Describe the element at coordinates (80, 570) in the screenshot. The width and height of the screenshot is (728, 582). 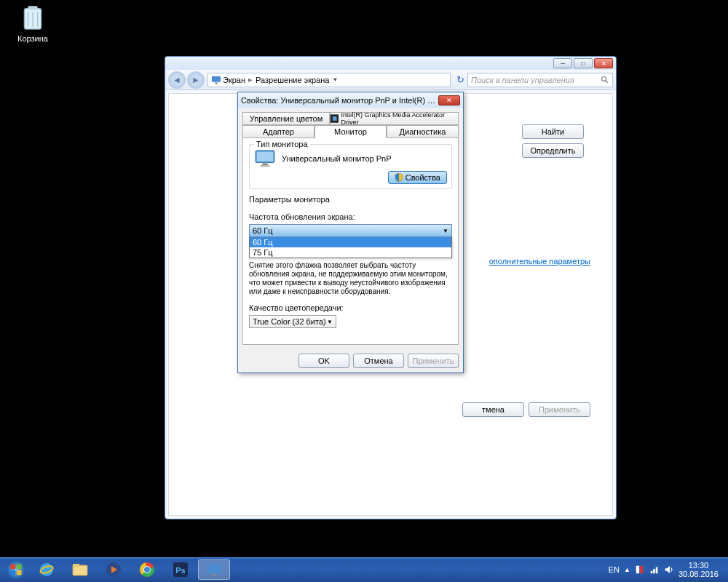
I see `taskbar-explorer` at that location.